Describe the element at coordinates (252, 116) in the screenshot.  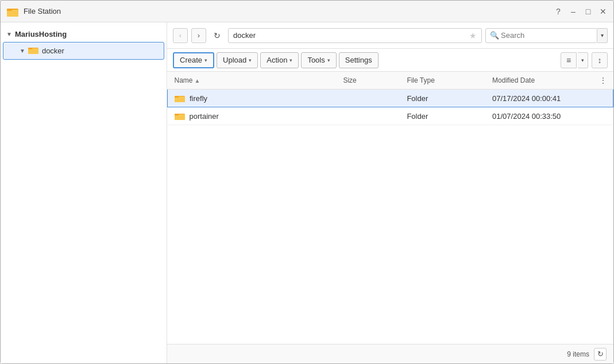
I see `file-name-cell: portainer` at that location.